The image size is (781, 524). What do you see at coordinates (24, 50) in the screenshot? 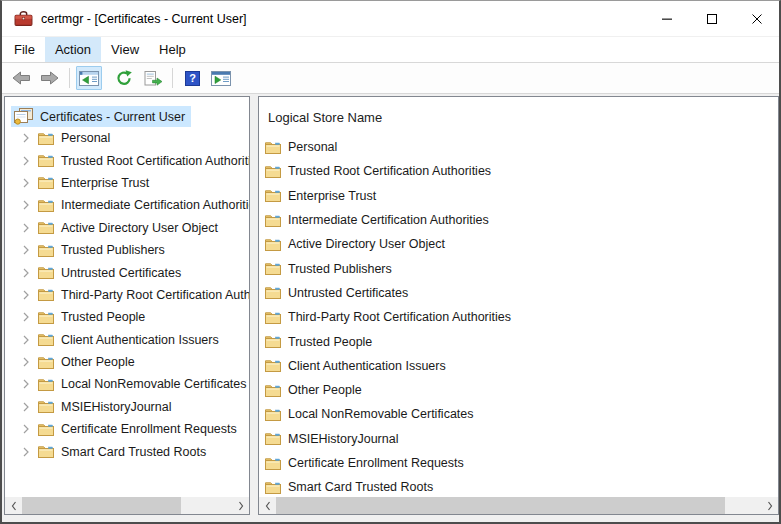
I see `menu-file: File` at bounding box center [24, 50].